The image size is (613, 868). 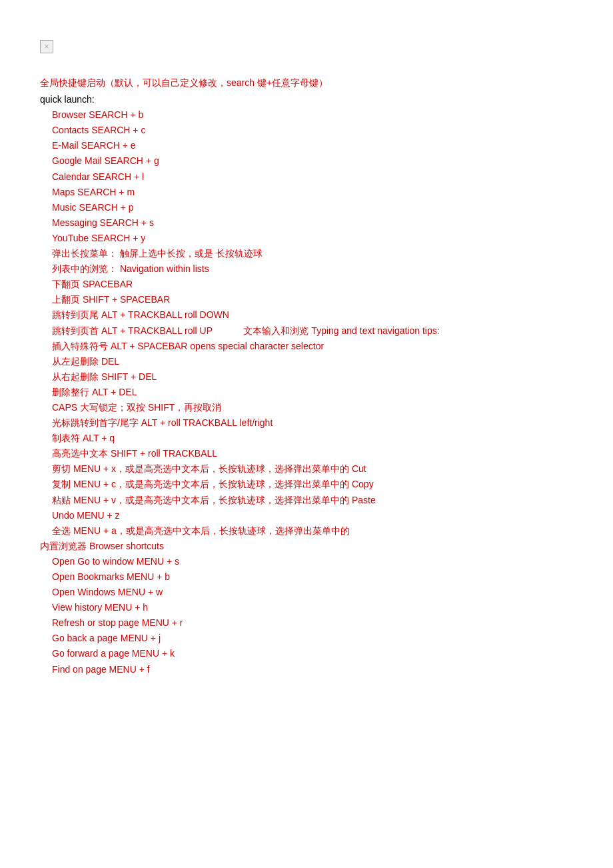 What do you see at coordinates (313, 177) in the screenshot?
I see `quick-launch-list: Browser SEARCH + bContacts SEARCH + cE-M…` at bounding box center [313, 177].